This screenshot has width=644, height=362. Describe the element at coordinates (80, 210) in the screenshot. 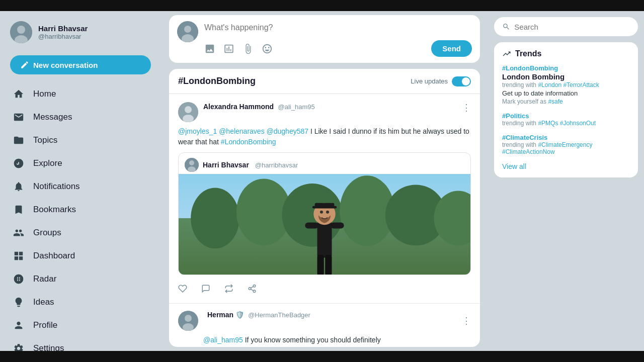

I see `sidebar-item-bookmarks: Bookmarks` at that location.